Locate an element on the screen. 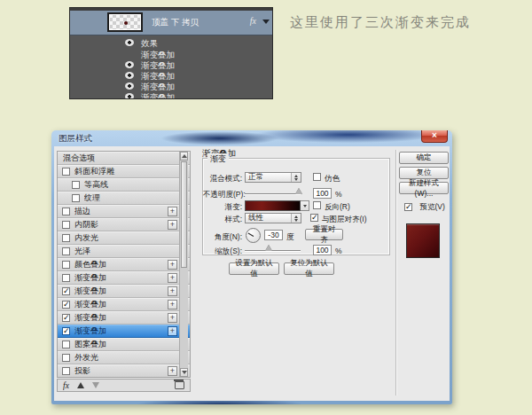 The height and width of the screenshot is (415, 532). scrollbar-up-button is located at coordinates (184, 156).